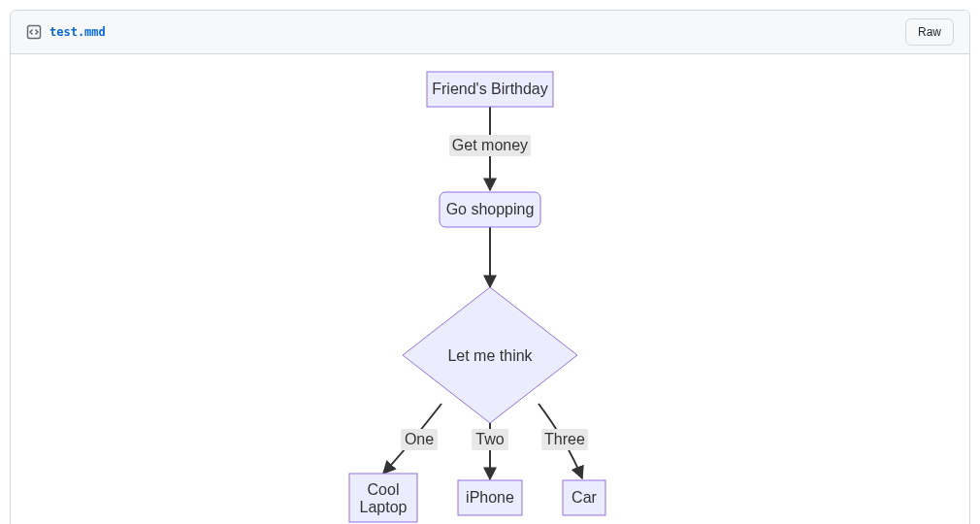  What do you see at coordinates (490, 33) in the screenshot?
I see `file-header: test.mmd Raw` at bounding box center [490, 33].